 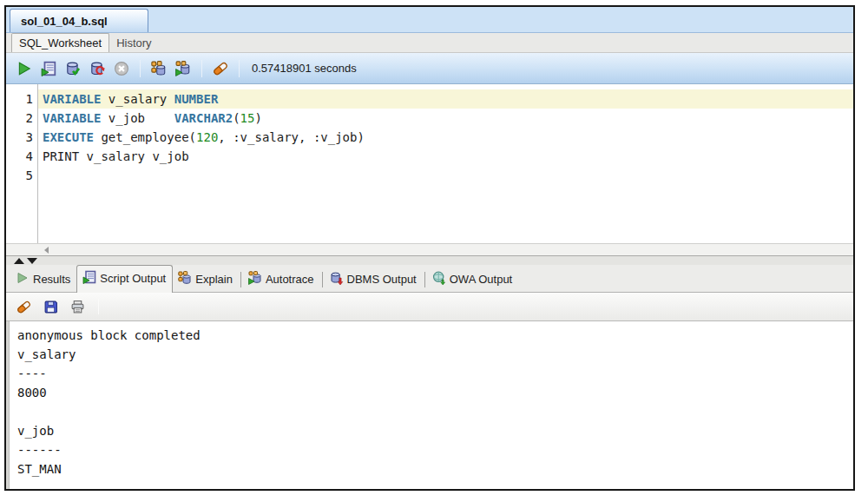 I want to click on code-line-1: VARIABLE v_salary NUMBER, so click(x=446, y=99).